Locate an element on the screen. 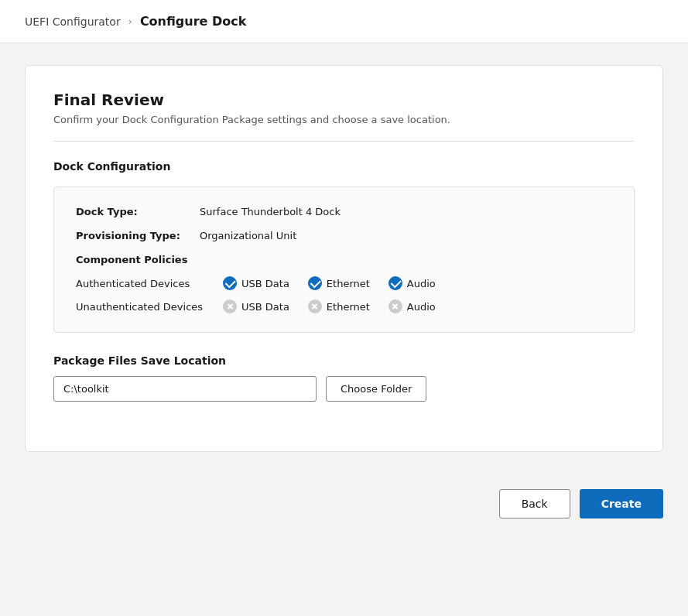 The image size is (688, 616). dock-type-label: Dock Type: is located at coordinates (138, 212).